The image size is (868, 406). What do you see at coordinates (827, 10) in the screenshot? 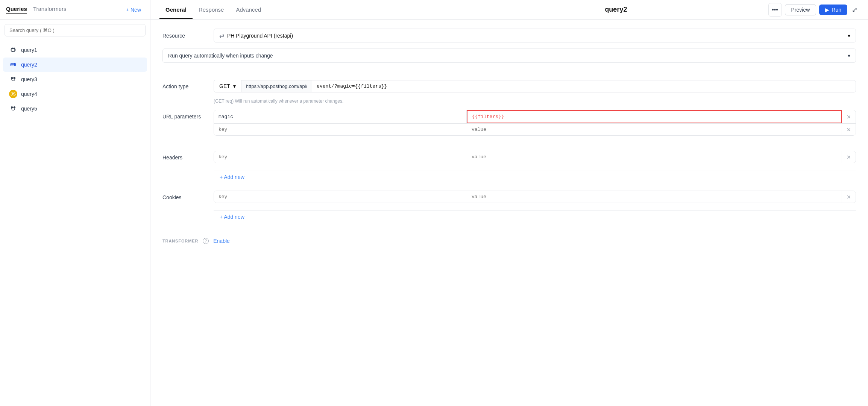
I see `run-play-icon: ▶` at bounding box center [827, 10].